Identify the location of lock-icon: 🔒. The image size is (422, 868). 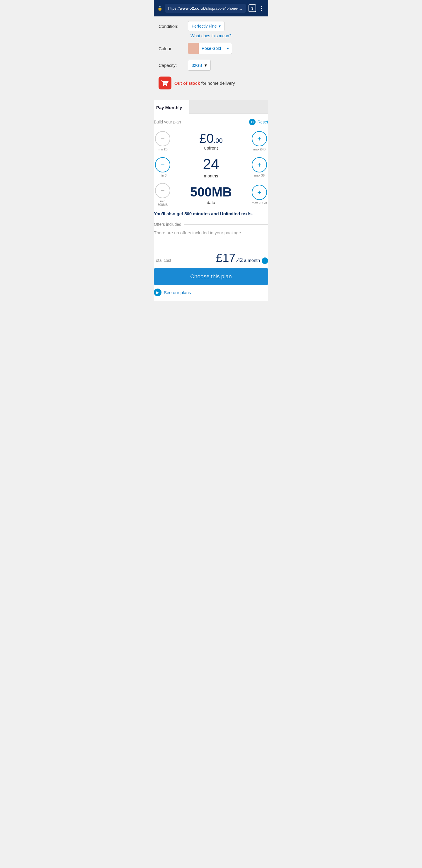
(160, 8).